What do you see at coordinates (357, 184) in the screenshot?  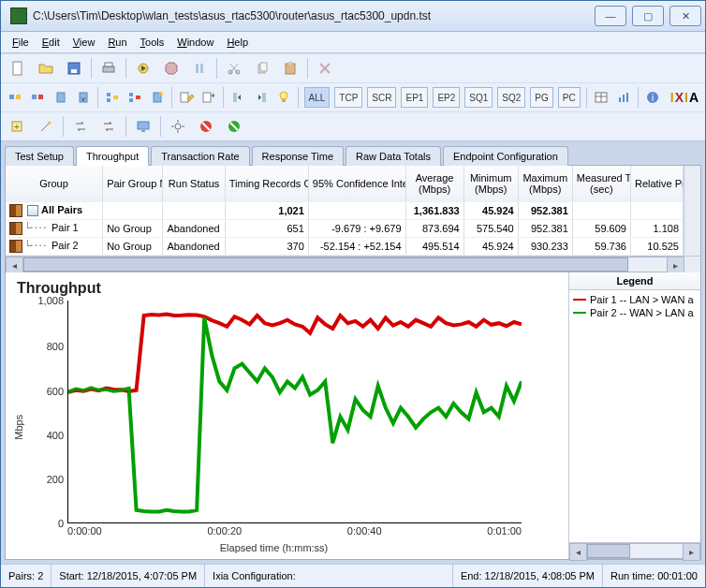 I see `col-header: 95% Confidence Interval` at bounding box center [357, 184].